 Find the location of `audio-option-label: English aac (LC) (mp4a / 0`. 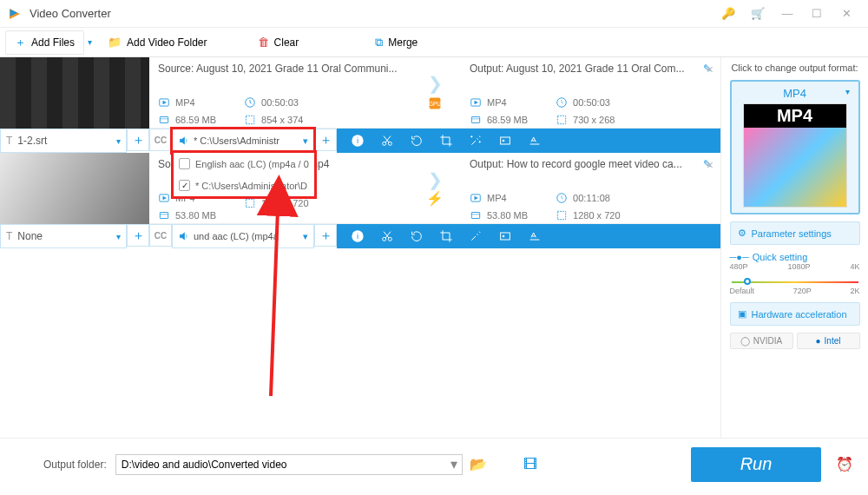

audio-option-label: English aac (LC) (mp4a / 0 is located at coordinates (252, 164).